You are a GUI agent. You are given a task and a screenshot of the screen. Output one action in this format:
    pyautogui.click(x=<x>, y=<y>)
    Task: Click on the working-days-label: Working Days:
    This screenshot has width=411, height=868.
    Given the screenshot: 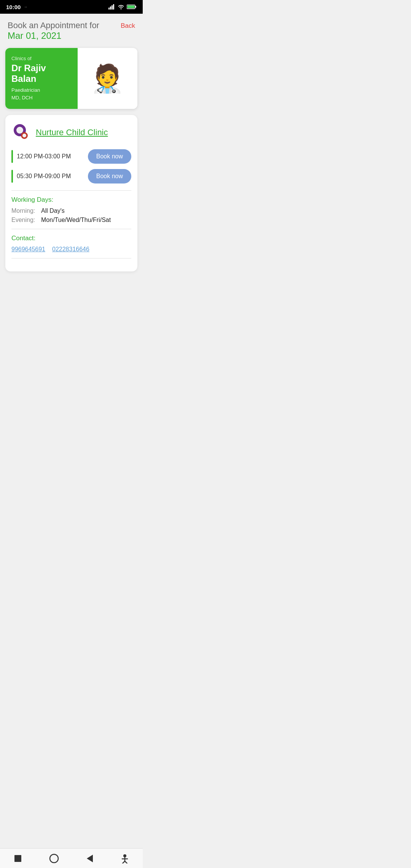 What is the action you would take?
    pyautogui.click(x=72, y=200)
    